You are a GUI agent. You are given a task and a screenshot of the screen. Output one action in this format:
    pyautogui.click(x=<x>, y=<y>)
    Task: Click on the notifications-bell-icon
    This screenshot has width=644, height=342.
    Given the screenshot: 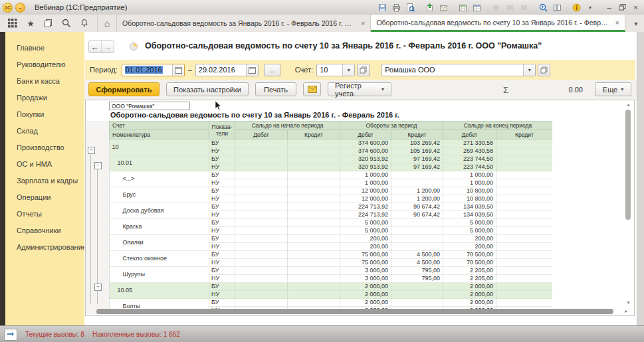 What is the action you would take?
    pyautogui.click(x=84, y=23)
    